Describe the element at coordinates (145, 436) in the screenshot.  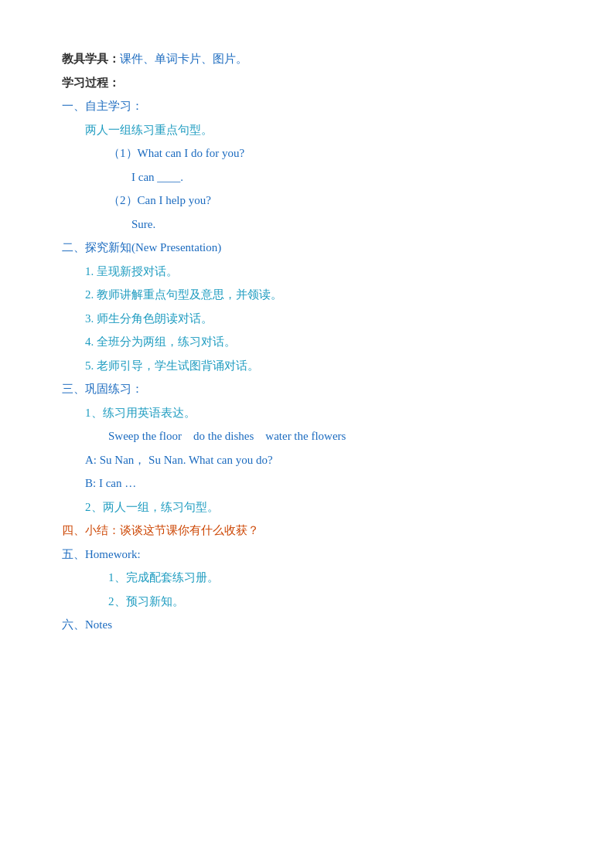
I see `section3-phrase1: Sweep the floor` at that location.